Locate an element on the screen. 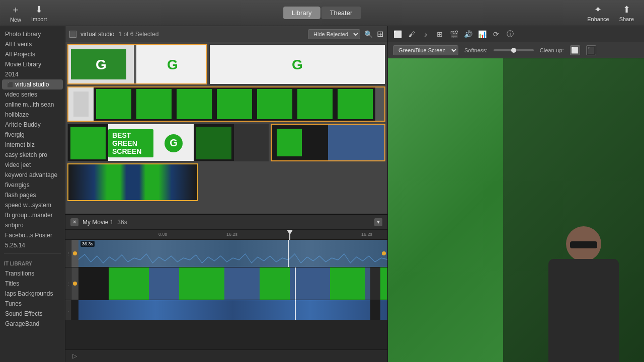 The image size is (644, 362). sidebar-item-virtual-studio: ⬛ virtual studio is located at coordinates (32, 84).